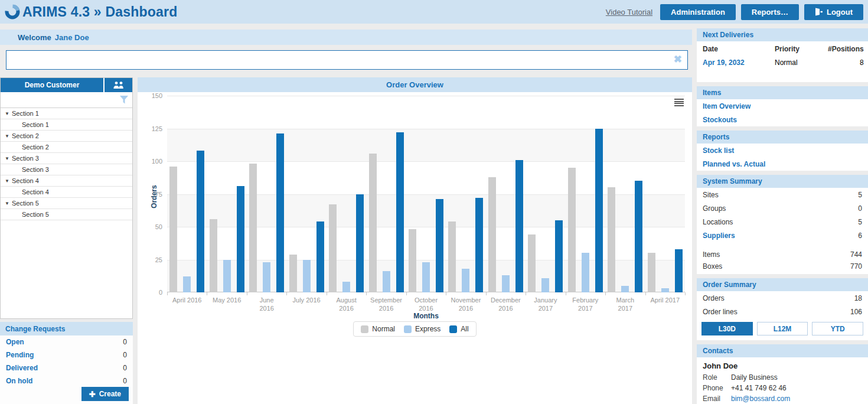  I want to click on pending-link: Pending, so click(20, 355).